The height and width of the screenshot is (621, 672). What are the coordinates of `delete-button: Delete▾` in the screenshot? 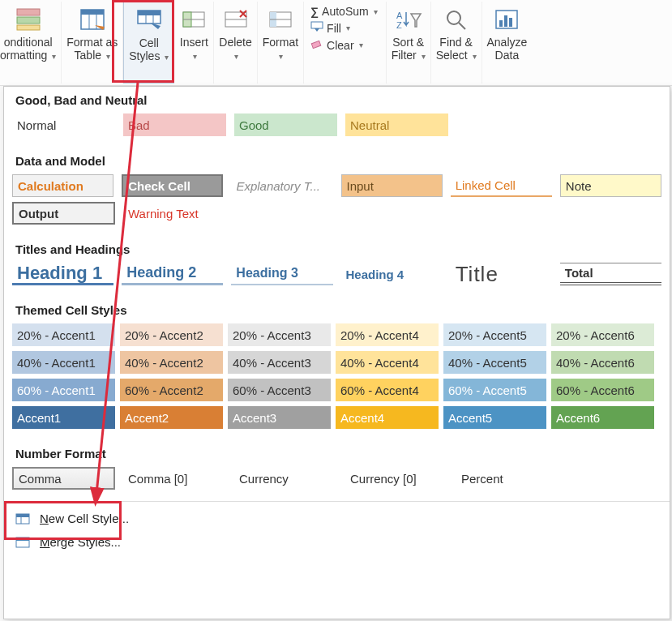 It's located at (235, 42).